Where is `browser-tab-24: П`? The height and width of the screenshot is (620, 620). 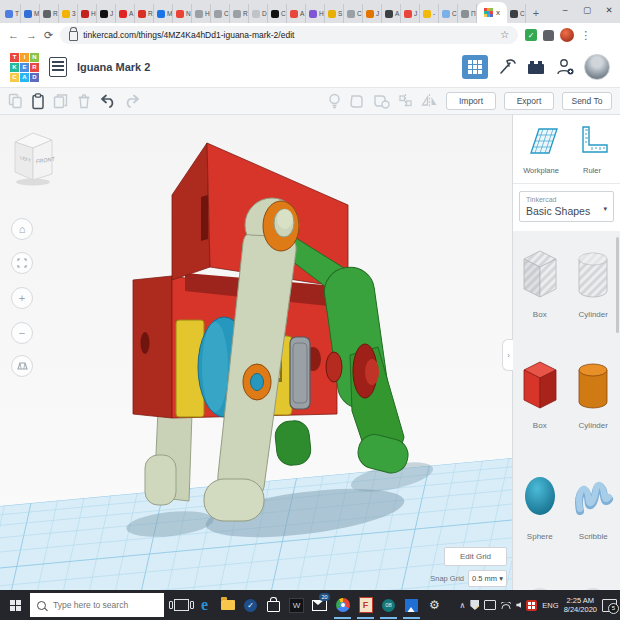
browser-tab-24: П is located at coordinates (468, 14).